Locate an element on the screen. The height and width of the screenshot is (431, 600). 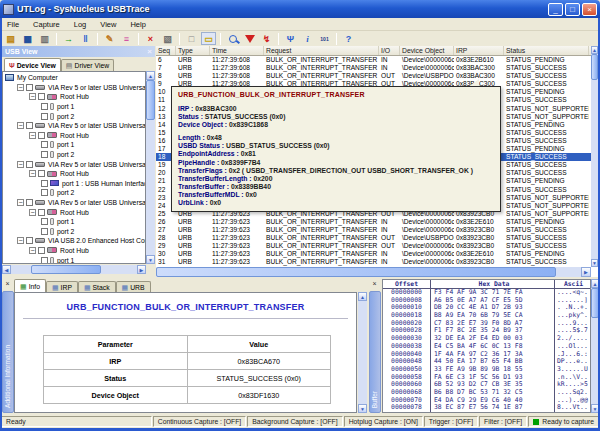
column-header-time: Time is located at coordinates (237, 50).